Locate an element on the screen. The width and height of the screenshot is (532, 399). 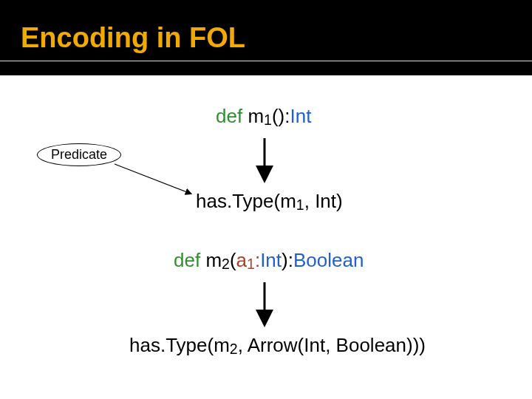
predicate-label: Predicate is located at coordinates (79, 154).